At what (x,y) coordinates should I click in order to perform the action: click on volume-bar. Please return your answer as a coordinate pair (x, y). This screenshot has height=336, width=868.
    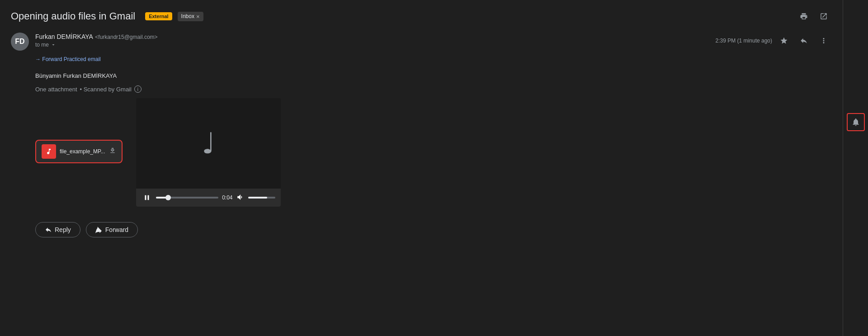
    Looking at the image, I should click on (262, 198).